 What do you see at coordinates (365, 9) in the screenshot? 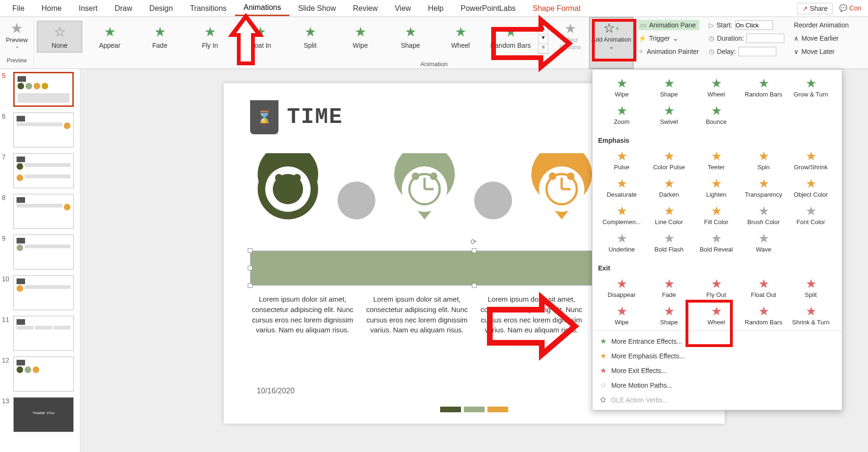
I see `tab-review: Review` at bounding box center [365, 9].